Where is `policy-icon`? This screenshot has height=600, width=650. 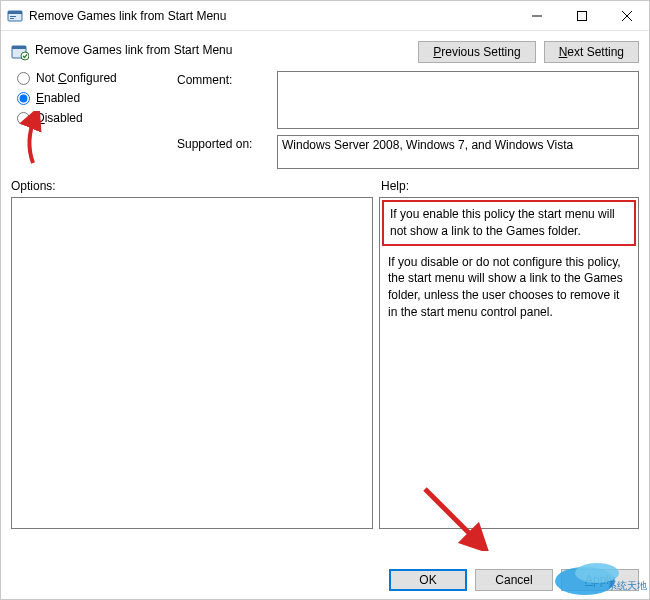
policy-icon is located at coordinates (20, 52).